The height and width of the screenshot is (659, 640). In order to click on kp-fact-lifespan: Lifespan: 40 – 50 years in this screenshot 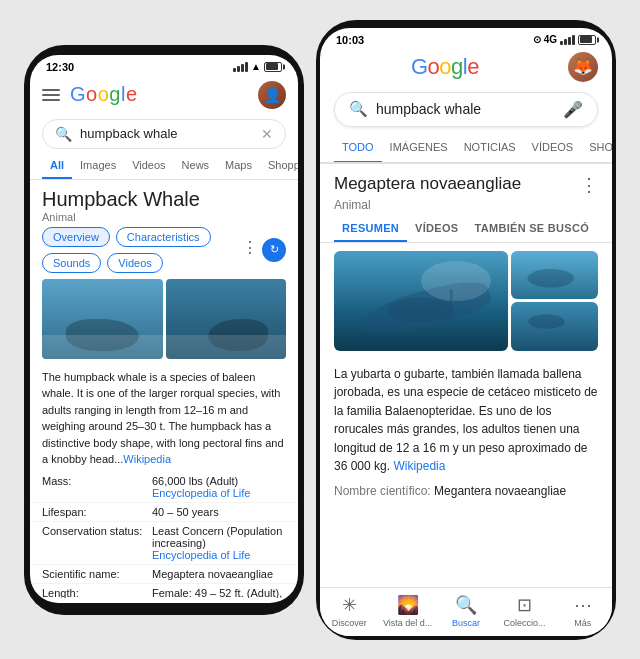, I will do `click(164, 512)`.